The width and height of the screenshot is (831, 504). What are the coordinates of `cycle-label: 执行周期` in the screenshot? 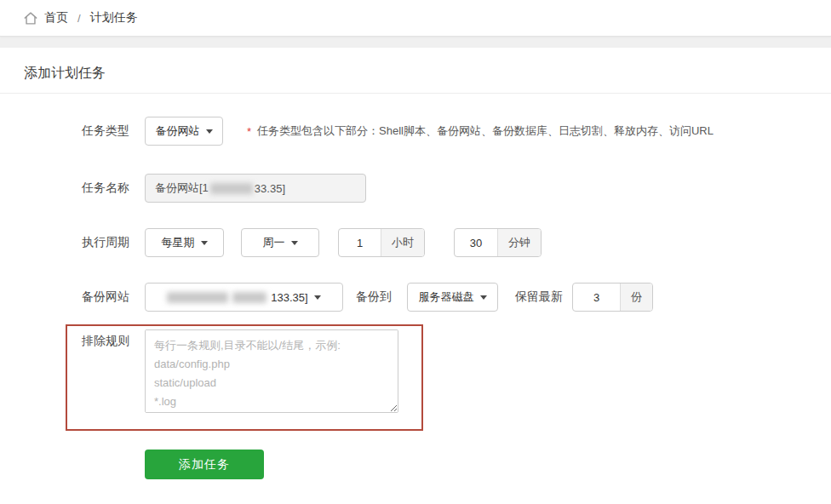 It's located at (113, 243).